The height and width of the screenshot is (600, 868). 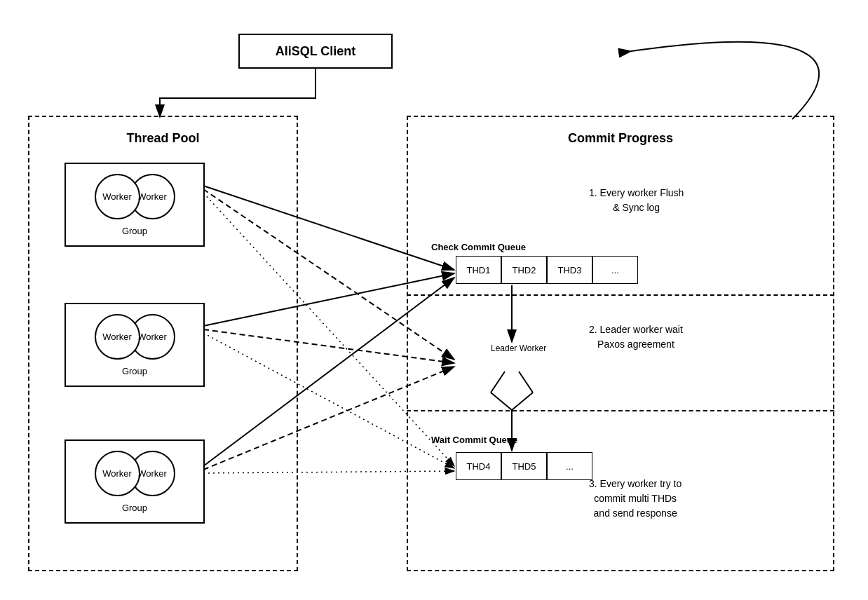 I want to click on alisql-client-label: AliSQL Client, so click(x=316, y=52).